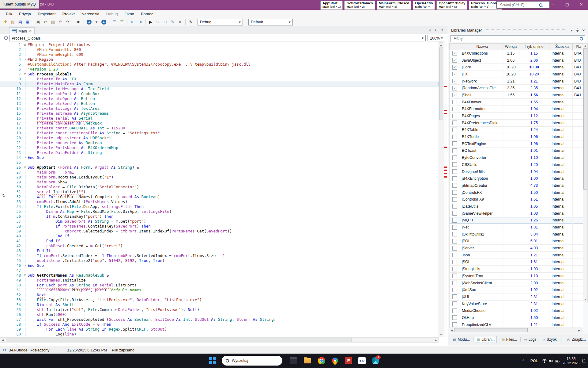 This screenshot has height=368, width=588. What do you see at coordinates (516, 290) in the screenshot?
I see `library-row-jXmlSax: jXmlSax1.02Internal` at bounding box center [516, 290].